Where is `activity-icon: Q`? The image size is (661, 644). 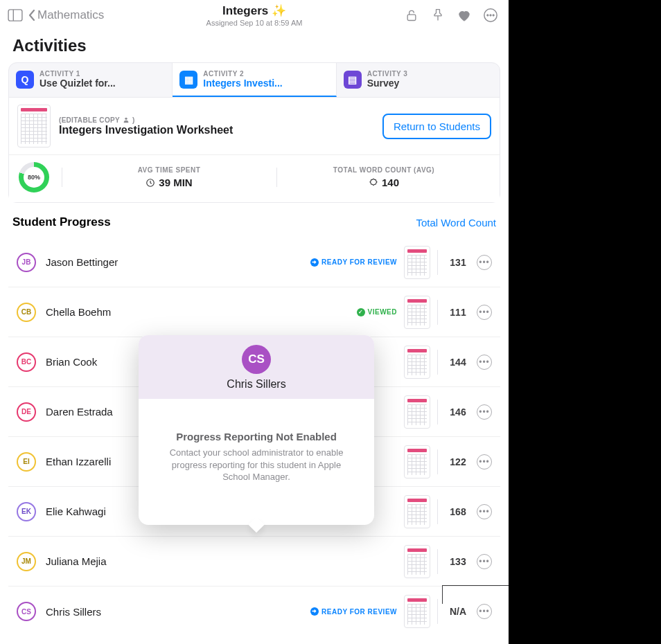
activity-icon: Q is located at coordinates (25, 80).